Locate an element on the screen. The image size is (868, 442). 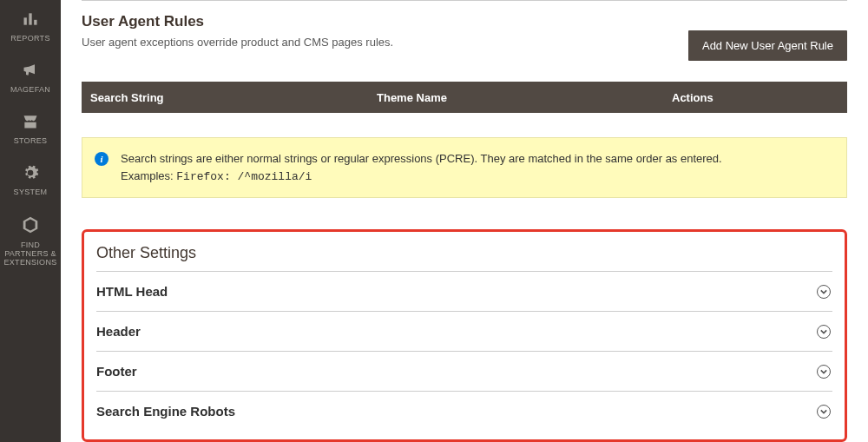
user-agent-rules-subtitle: User agent exceptions override product a… is located at coordinates (238, 42).